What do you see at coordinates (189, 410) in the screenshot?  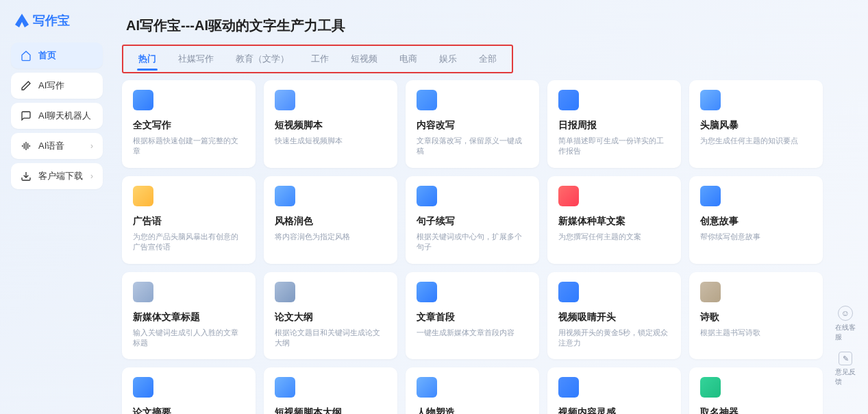 I see `card-title: 论文摘要` at bounding box center [189, 410].